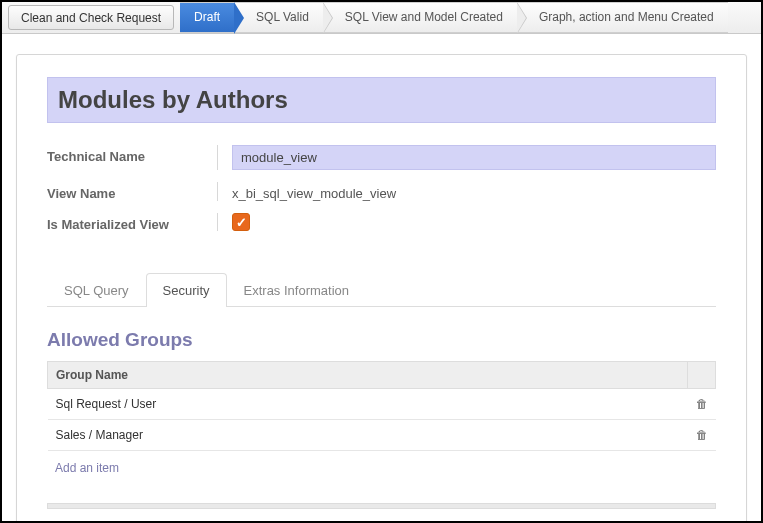  What do you see at coordinates (382, 436) in the screenshot?
I see `table-row: Sales / Manager 🗑` at bounding box center [382, 436].